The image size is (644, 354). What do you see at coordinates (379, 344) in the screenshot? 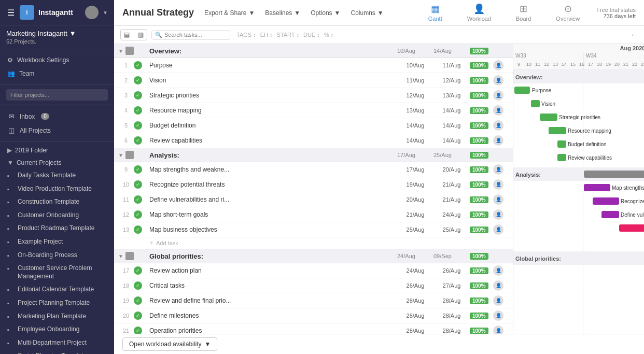
I see `bottom-bar: Open workload availability ▼` at bounding box center [379, 344].